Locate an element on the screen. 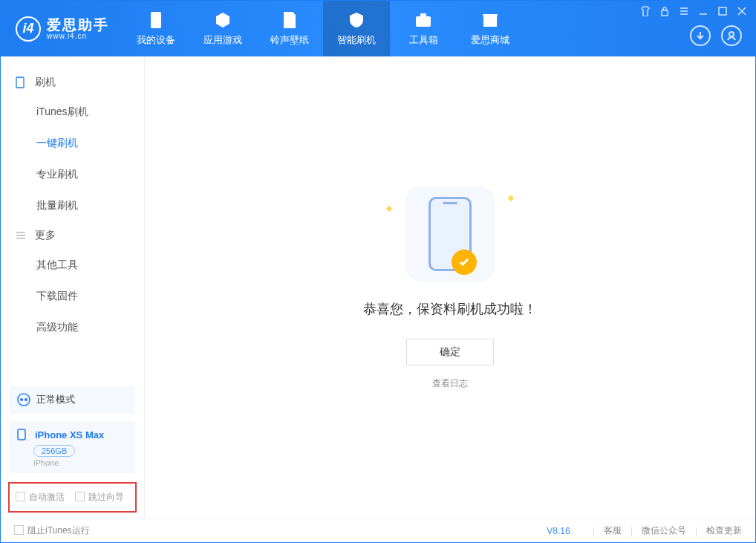 The width and height of the screenshot is (756, 543). skip-guide-checkbox: 跳过向导 is located at coordinates (100, 498).